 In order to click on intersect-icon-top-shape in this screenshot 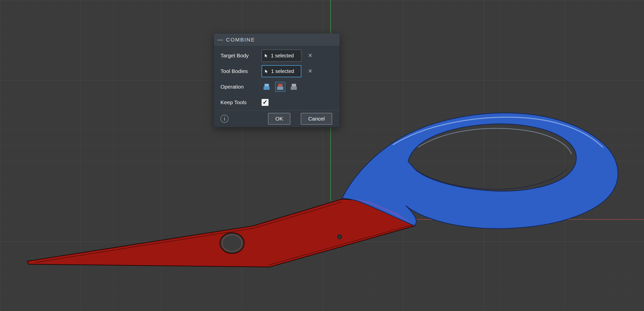, I will do `click(294, 85)`.